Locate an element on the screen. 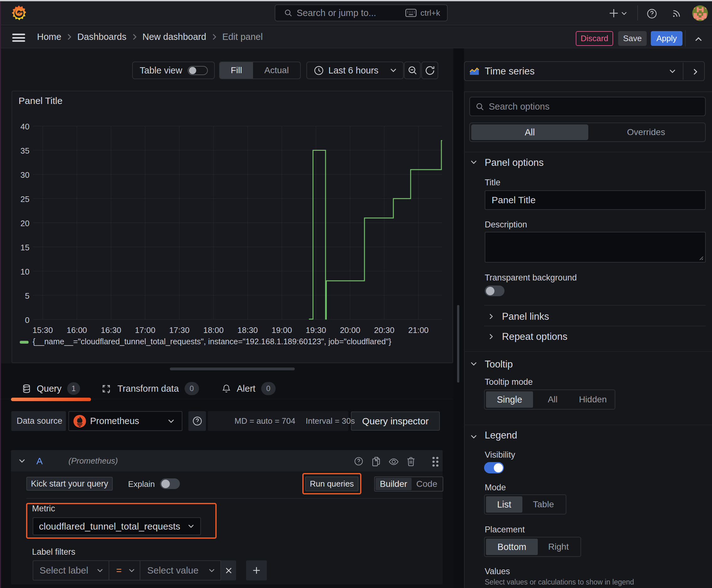 The width and height of the screenshot is (712, 588). svg-text: 21:00 is located at coordinates (418, 330).